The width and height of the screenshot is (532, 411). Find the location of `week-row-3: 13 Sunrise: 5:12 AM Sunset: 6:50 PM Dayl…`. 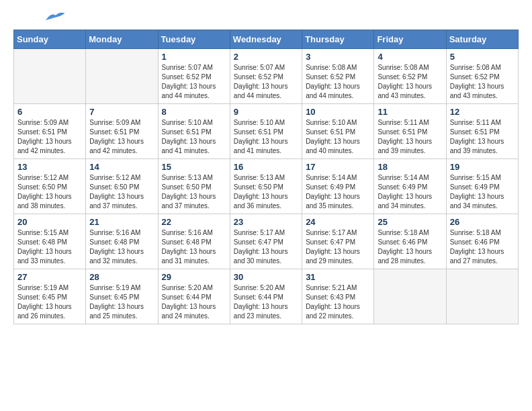

week-row-3: 13 Sunrise: 5:12 AM Sunset: 6:50 PM Dayl… is located at coordinates (266, 187).